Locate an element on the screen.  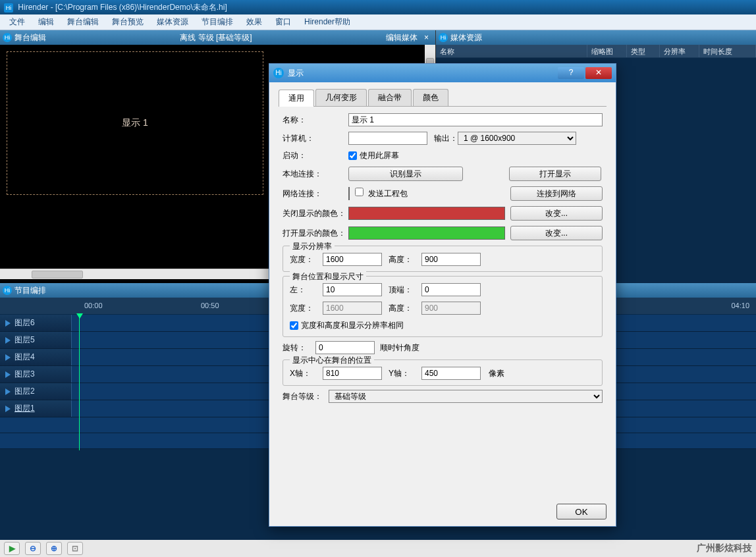
local-conn-label: 本地连接： is located at coordinates (315, 174).